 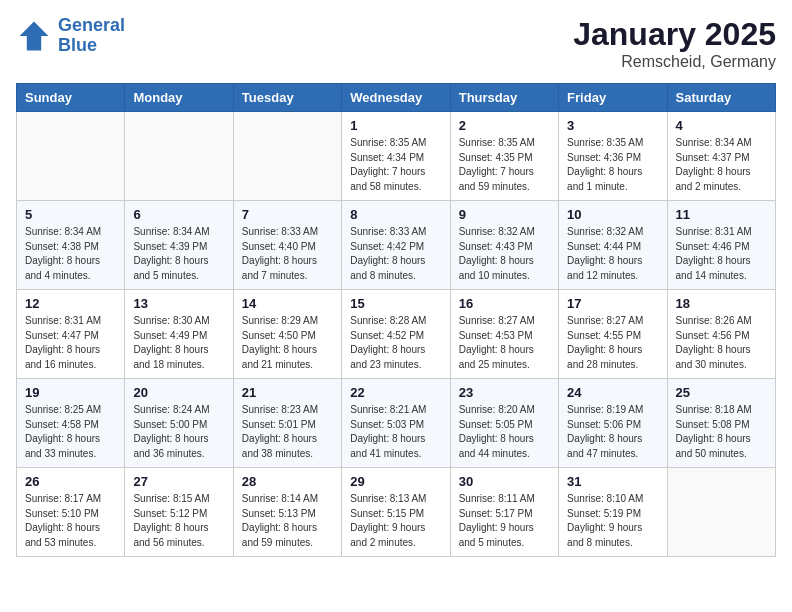 What do you see at coordinates (396, 334) in the screenshot?
I see `calendar-week-3: 12Sunrise: 8:31 AM Sunset: 4:47 PM Dayli…` at bounding box center [396, 334].